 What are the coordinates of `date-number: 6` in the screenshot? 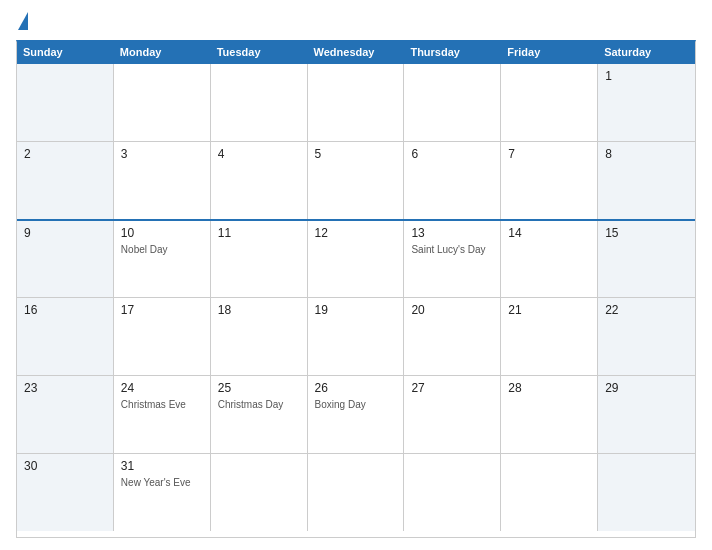 It's located at (452, 154).